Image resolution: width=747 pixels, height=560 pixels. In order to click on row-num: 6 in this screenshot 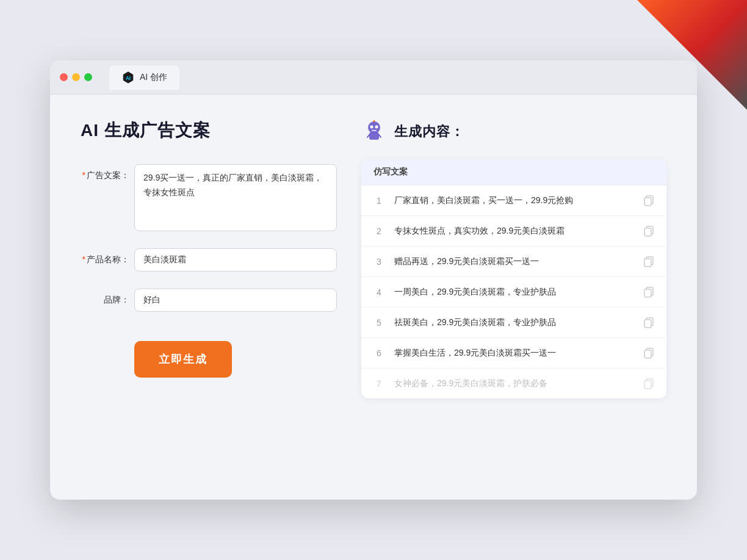, I will do `click(379, 353)`.